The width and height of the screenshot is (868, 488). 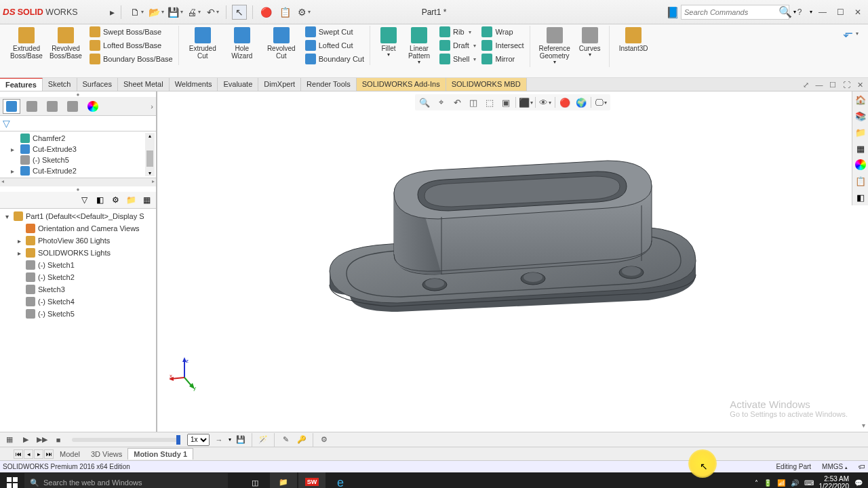 What do you see at coordinates (144, 84) in the screenshot?
I see `tab-sheet-metal: Sheet Metal` at bounding box center [144, 84].